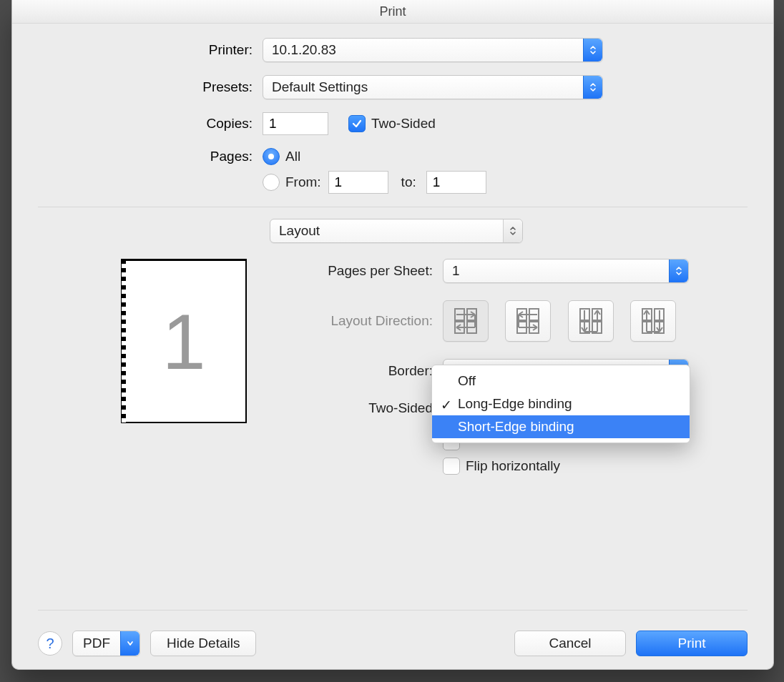  I want to click on pdf-label: PDF, so click(97, 643).